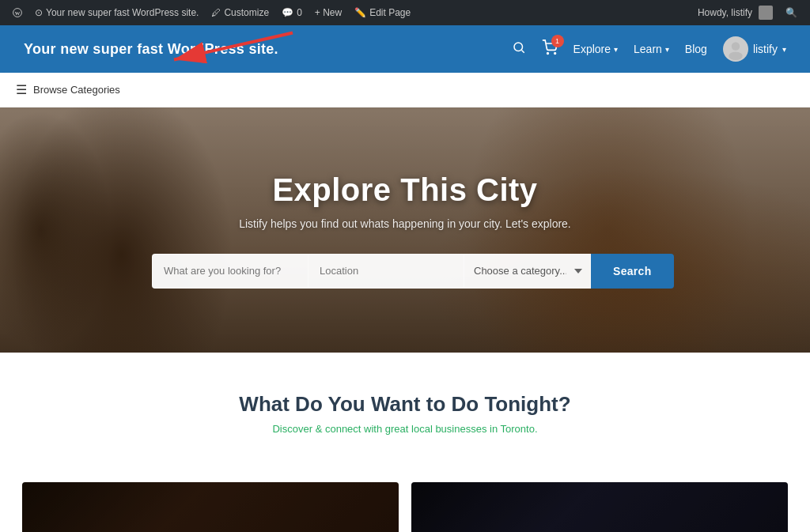 The image size is (810, 532). What do you see at coordinates (292, 13) in the screenshot?
I see `admin-bar-comments: 💬 0` at bounding box center [292, 13].